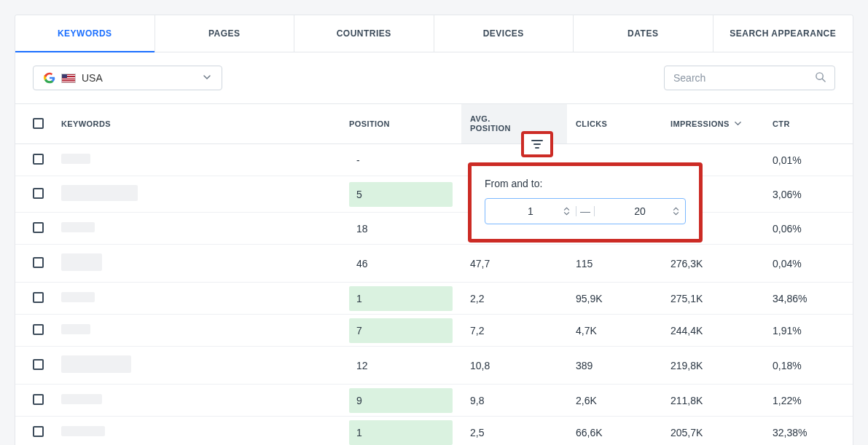  What do you see at coordinates (614, 124) in the screenshot?
I see `col-clicks: CLICKS` at bounding box center [614, 124].